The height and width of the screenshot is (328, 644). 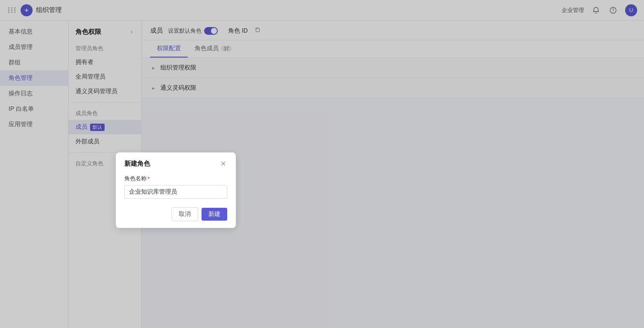 I want to click on confirm-button: 新建, so click(x=214, y=214).